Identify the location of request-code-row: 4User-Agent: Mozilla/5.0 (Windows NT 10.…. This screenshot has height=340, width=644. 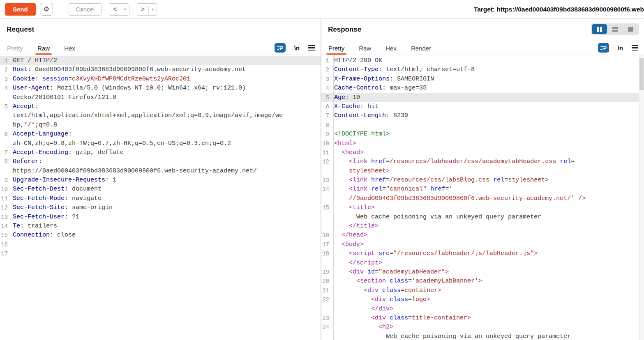
(160, 88).